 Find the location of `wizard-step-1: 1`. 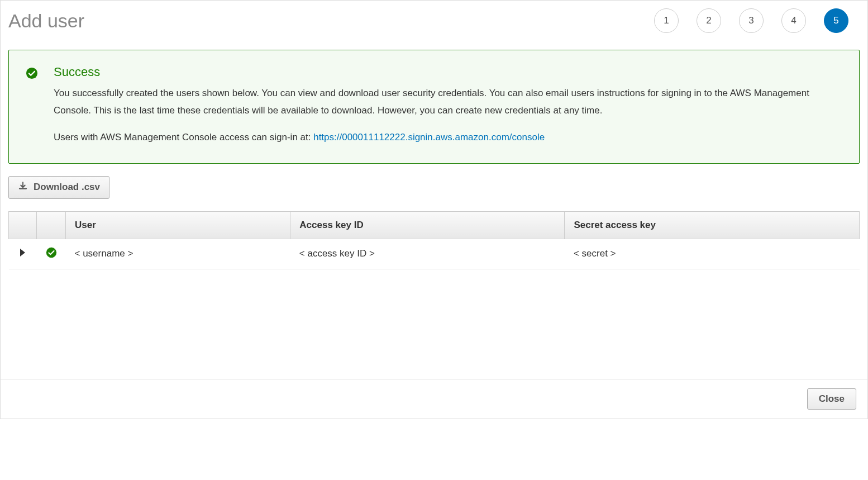

wizard-step-1: 1 is located at coordinates (666, 21).